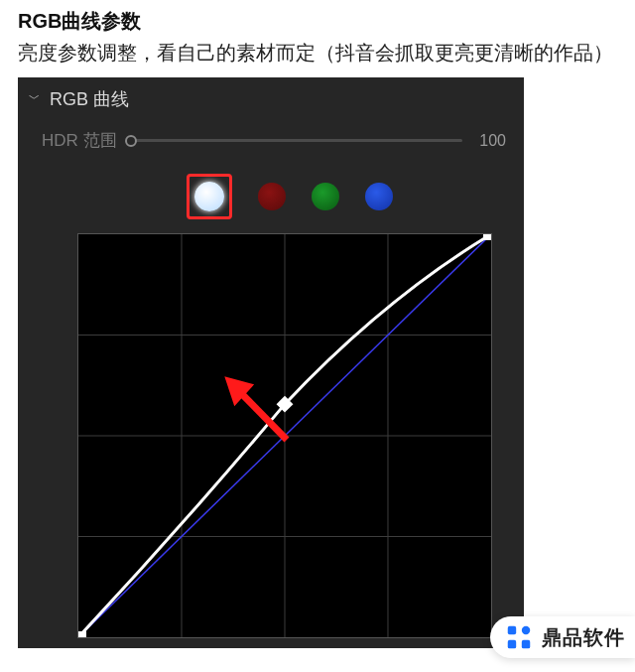 The image size is (635, 672). What do you see at coordinates (491, 141) in the screenshot?
I see `hdr-value: 100` at bounding box center [491, 141].